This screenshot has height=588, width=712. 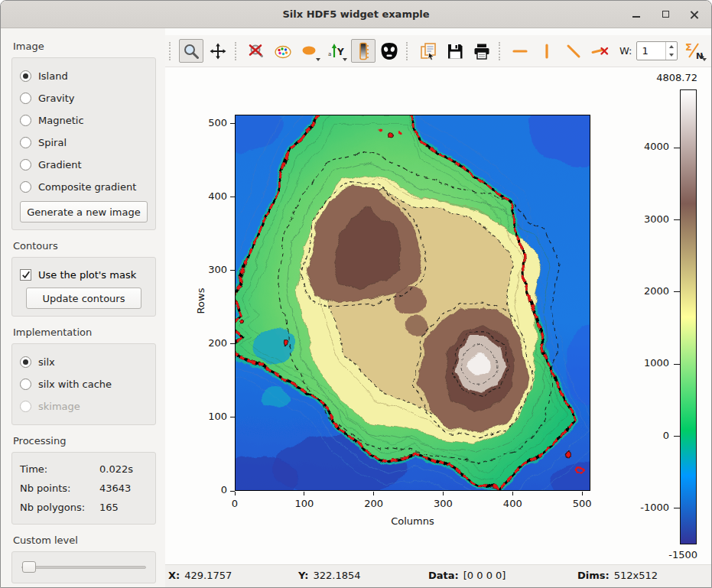 I want to click on x-tick-label: 200, so click(x=374, y=503).